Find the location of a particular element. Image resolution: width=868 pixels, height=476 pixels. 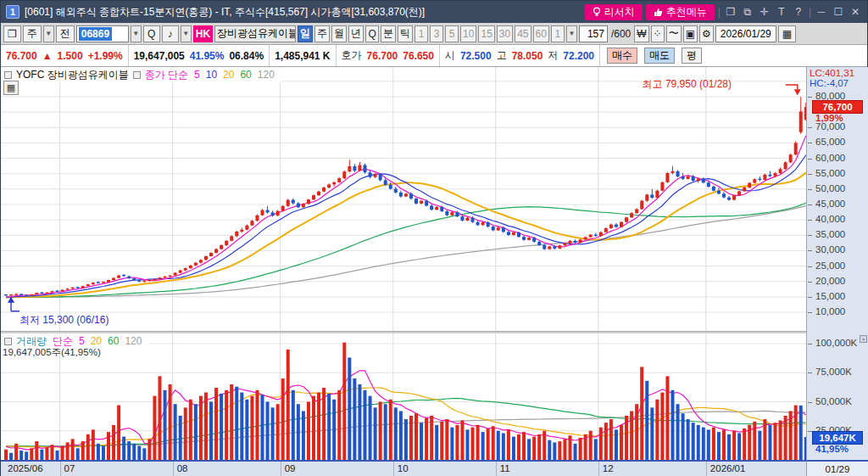

current-price: 76.700 is located at coordinates (22, 56).